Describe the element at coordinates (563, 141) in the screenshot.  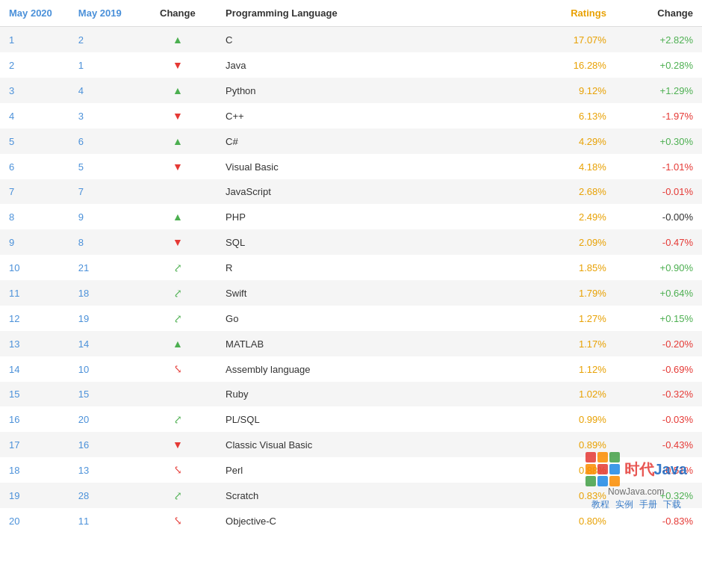
I see `cell-ratings: 4.29%` at that location.